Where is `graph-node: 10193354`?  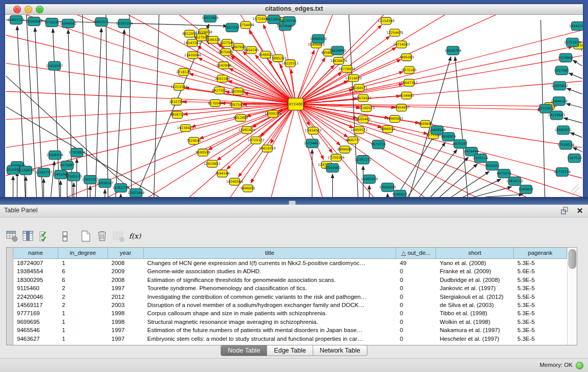 graph-node: 10193354 is located at coordinates (124, 24).